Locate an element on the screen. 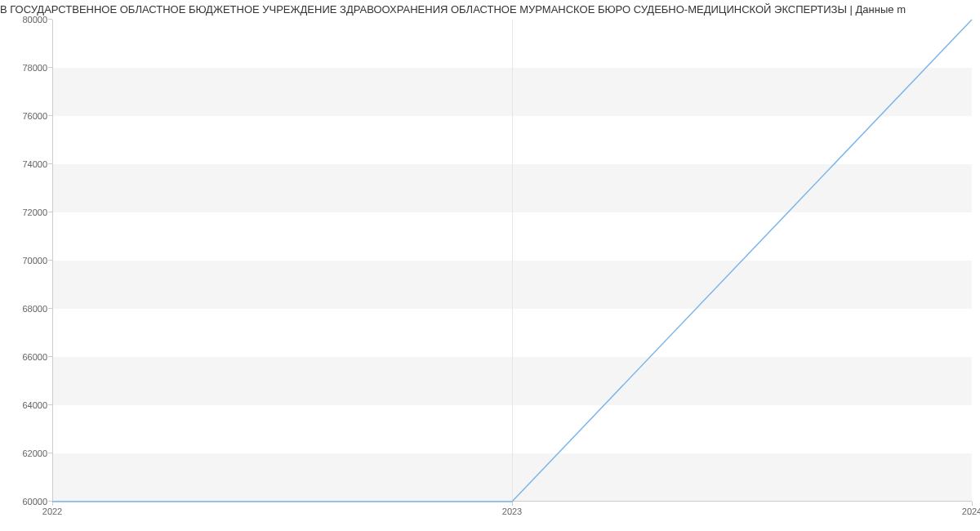 The image size is (980, 531). y-tick-label: 72000 is located at coordinates (38, 212).